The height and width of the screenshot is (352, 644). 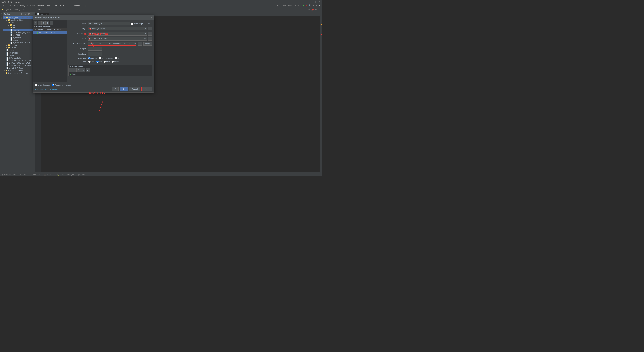 What do you see at coordinates (19, 48) in the screenshot?
I see `tree-item-drivers: ▶ 📁 Drivers` at bounding box center [19, 48].